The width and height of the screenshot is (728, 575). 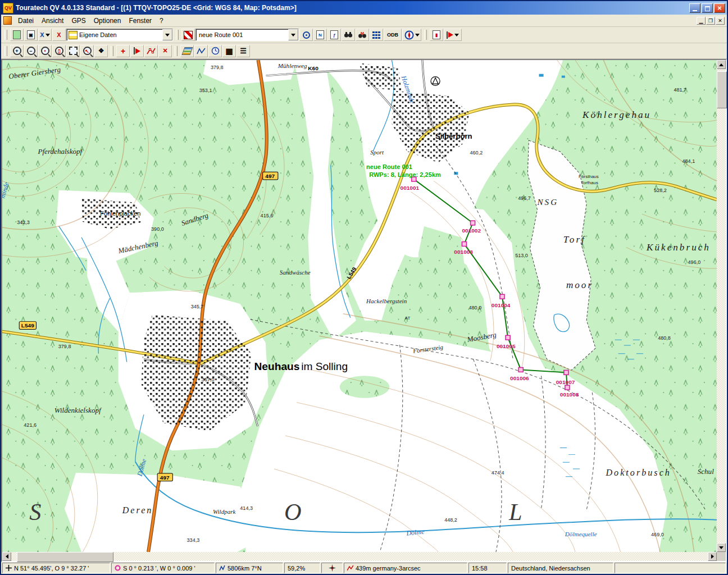 I want to click on add-waypoint-button: +, so click(x=123, y=51).